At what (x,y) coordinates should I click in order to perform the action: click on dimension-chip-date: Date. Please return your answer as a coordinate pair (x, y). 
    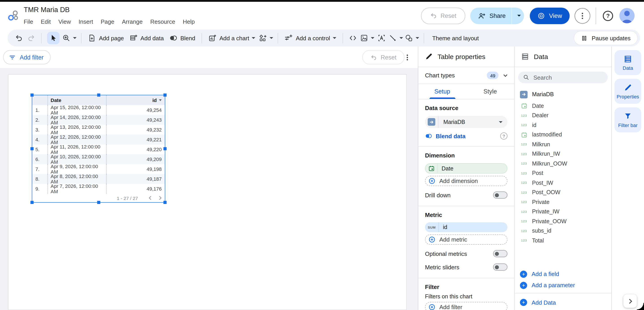
    Looking at the image, I should click on (466, 168).